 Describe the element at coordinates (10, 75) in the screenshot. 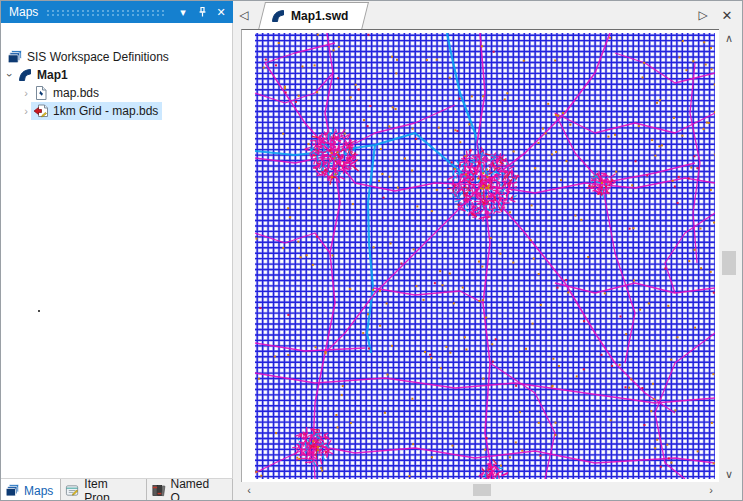

I see `chevron-expanded-icon: ›` at that location.